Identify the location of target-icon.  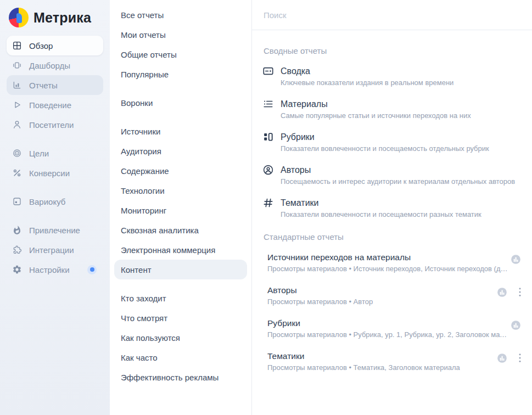
(16, 154).